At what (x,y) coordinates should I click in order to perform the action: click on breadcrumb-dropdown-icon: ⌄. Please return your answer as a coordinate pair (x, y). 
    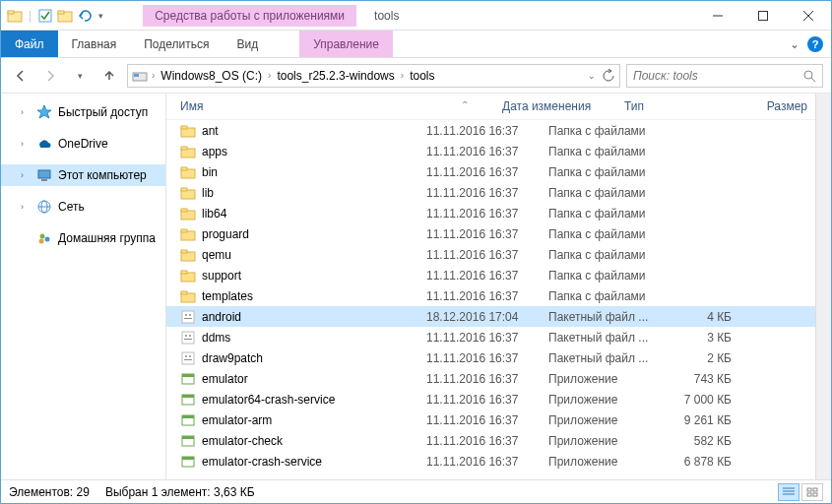
    Looking at the image, I should click on (592, 76).